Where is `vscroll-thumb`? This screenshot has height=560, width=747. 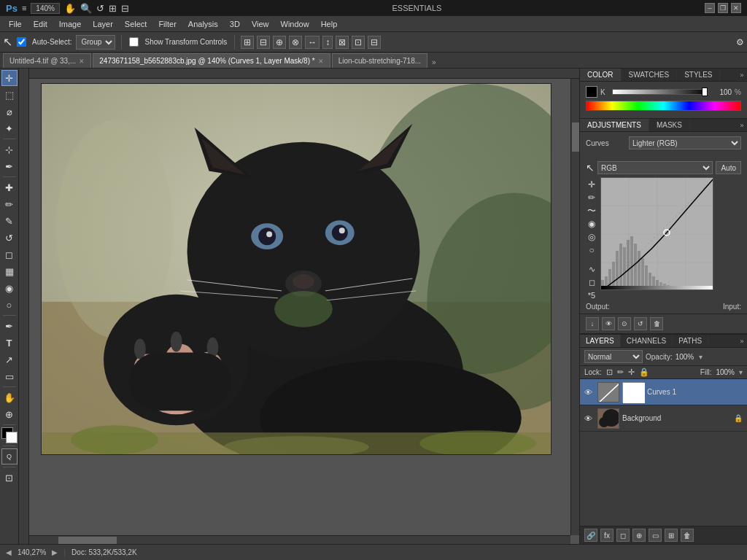 vscroll-thumb is located at coordinates (576, 137).